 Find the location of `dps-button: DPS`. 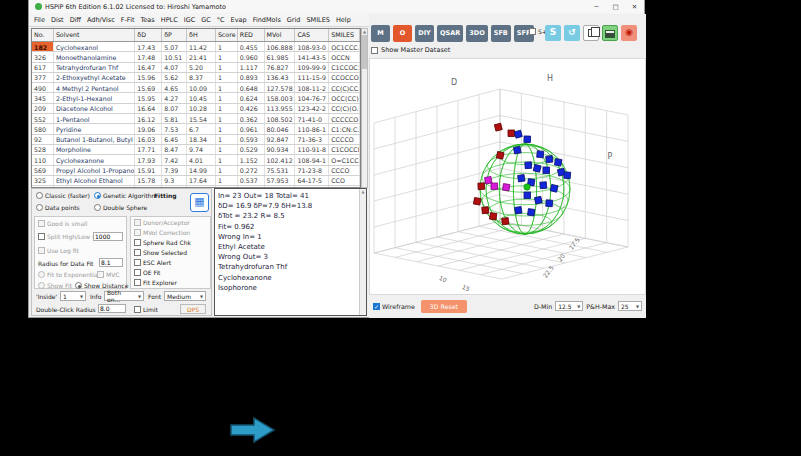

dps-button: DPS is located at coordinates (193, 309).